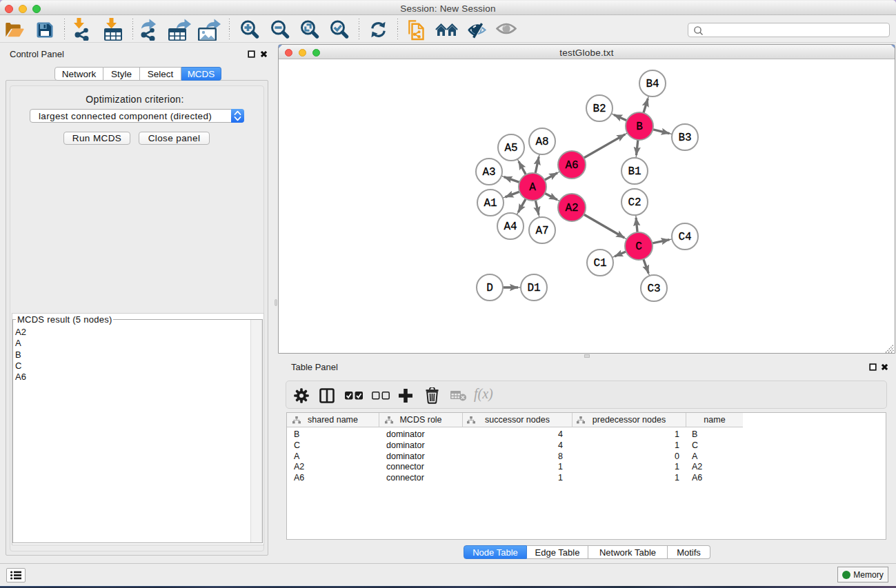 This screenshot has width=896, height=588. What do you see at coordinates (542, 231) in the screenshot?
I see `svg-text: A7` at bounding box center [542, 231].